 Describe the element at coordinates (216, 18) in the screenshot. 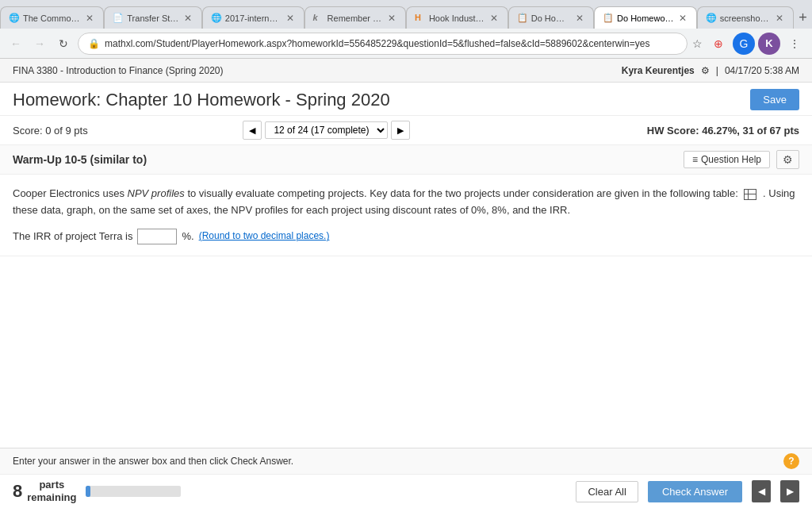

I see `tab-favicon-3: 🌐` at that location.